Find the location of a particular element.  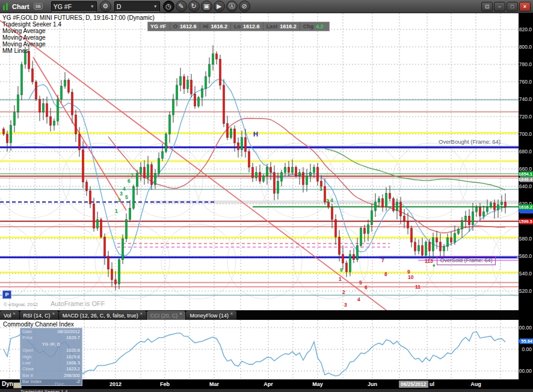

close-window-button: × is located at coordinates (525, 7).